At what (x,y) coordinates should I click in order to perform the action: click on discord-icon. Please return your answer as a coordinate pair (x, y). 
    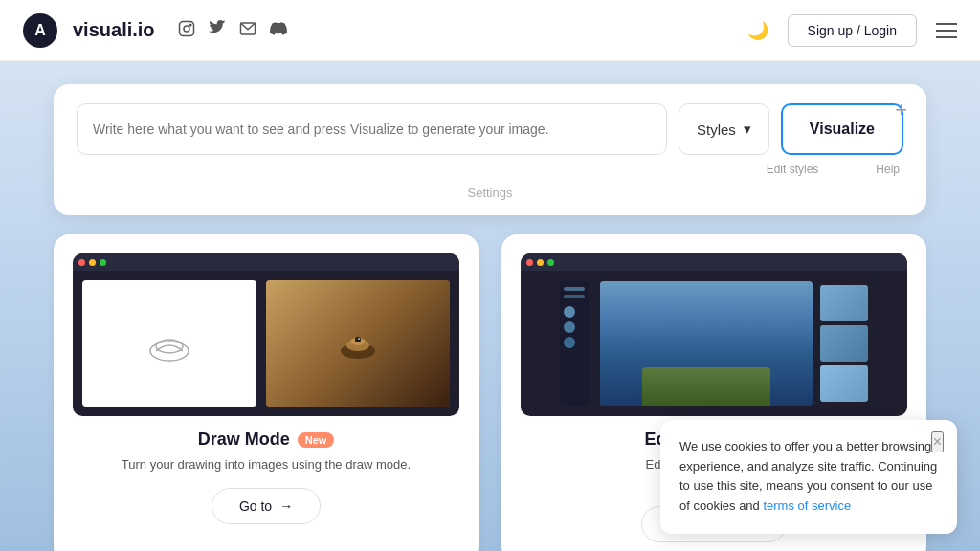
    Looking at the image, I should click on (278, 31).